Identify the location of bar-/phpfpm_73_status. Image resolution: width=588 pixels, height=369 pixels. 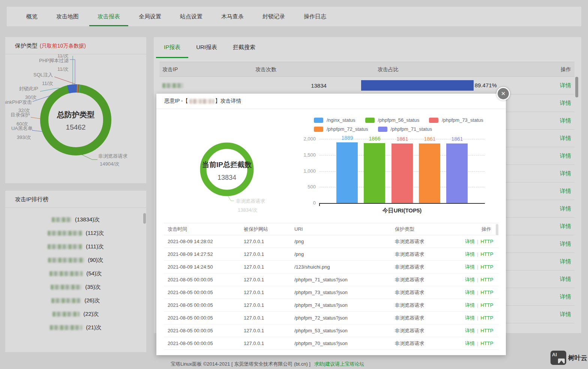
(402, 173).